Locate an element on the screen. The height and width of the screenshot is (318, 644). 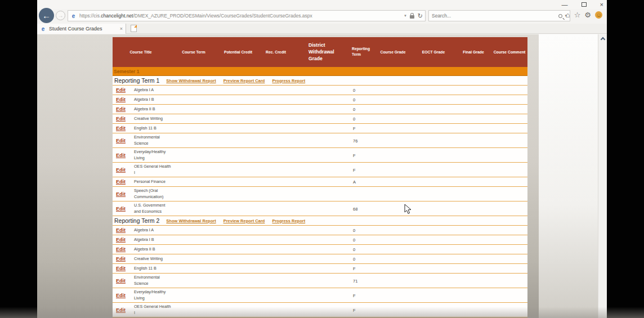
search-box: ▾ is located at coordinates (499, 16).